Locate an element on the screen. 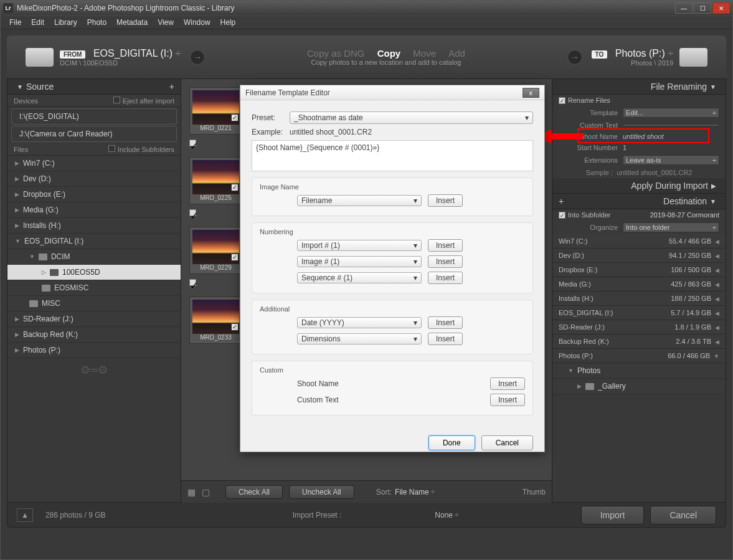  drive-backup: ▶Backup Red (K:) is located at coordinates (94, 335).